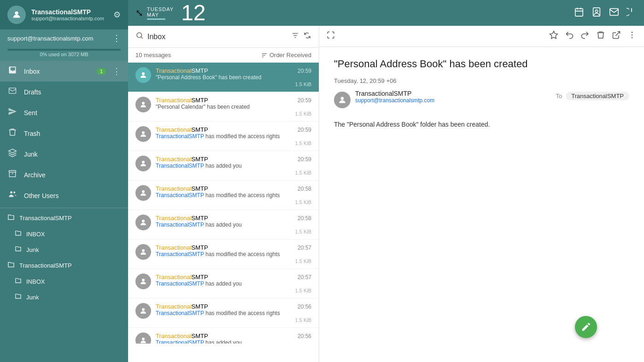 This screenshot has height=362, width=644. I want to click on calendar-icon, so click(579, 13).